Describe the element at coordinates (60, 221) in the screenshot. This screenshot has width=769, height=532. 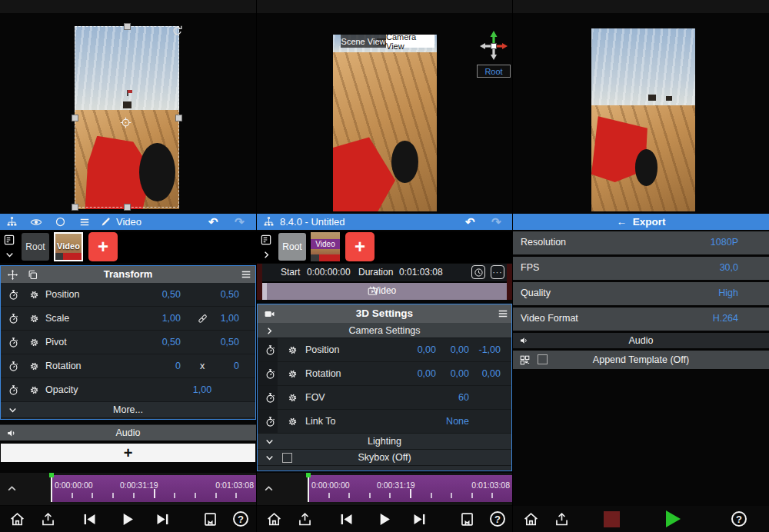
I see `mask-circle-icon` at that location.